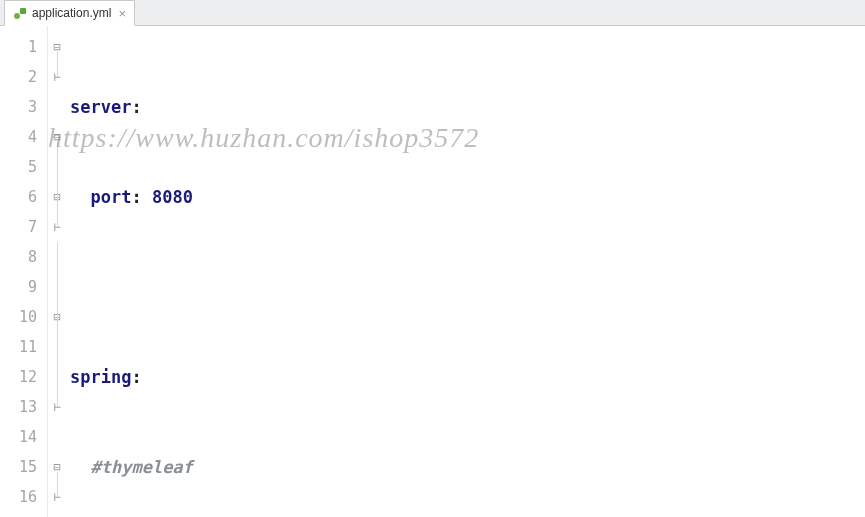 Image resolution: width=865 pixels, height=517 pixels. What do you see at coordinates (70, 13) in the screenshot?
I see `file-tab: application.yml ×` at bounding box center [70, 13].